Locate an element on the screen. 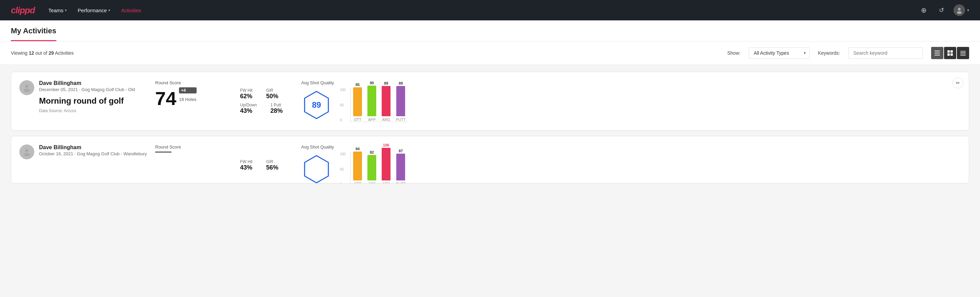  card-left: Dave Billingham October 16, 2021 · Gog M… is located at coordinates (84, 164).